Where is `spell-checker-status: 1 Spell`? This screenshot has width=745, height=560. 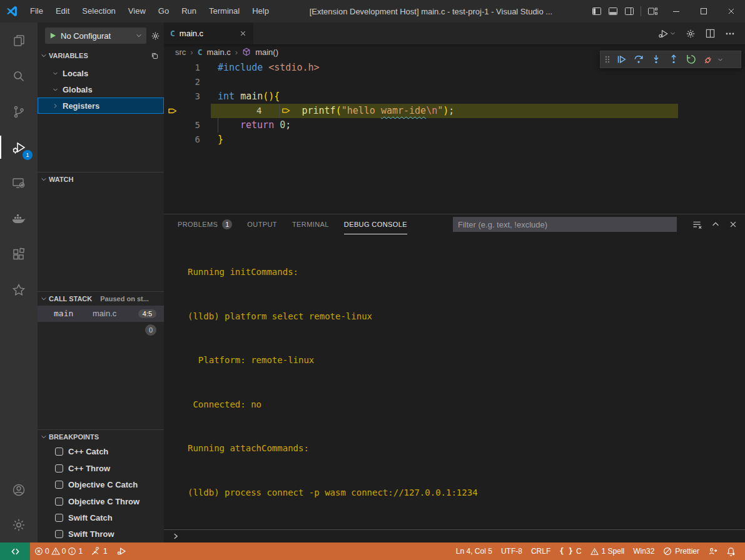 spell-checker-status: 1 Spell is located at coordinates (608, 551).